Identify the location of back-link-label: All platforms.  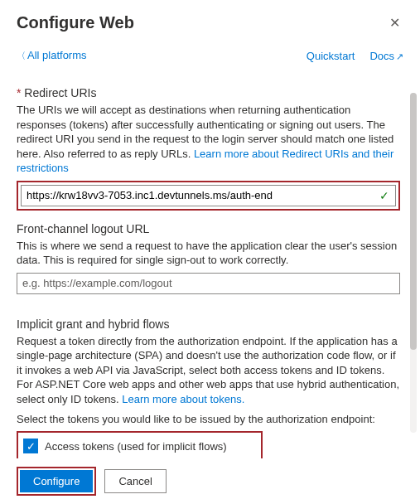
(57, 55).